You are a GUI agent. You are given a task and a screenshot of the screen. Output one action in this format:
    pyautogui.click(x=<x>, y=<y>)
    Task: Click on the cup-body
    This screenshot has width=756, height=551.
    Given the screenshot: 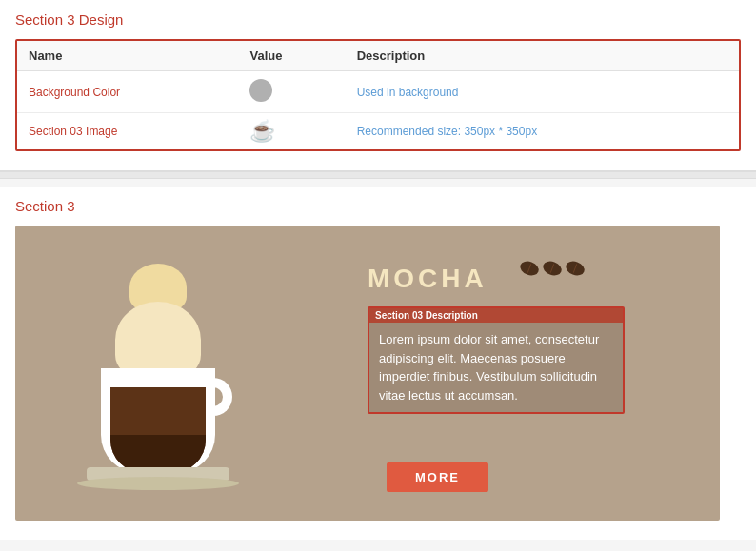 What is the action you would take?
    pyautogui.click(x=158, y=421)
    